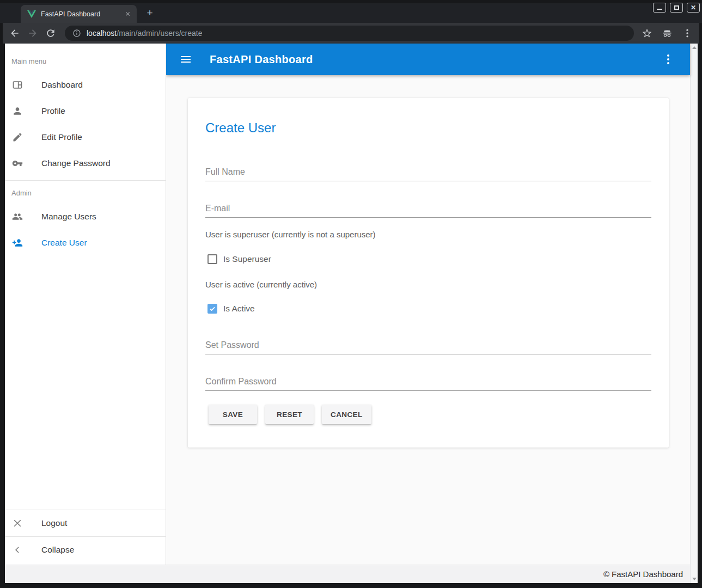 Image resolution: width=702 pixels, height=588 pixels. What do you see at coordinates (212, 259) in the screenshot?
I see `is-superuser-checkbox` at bounding box center [212, 259].